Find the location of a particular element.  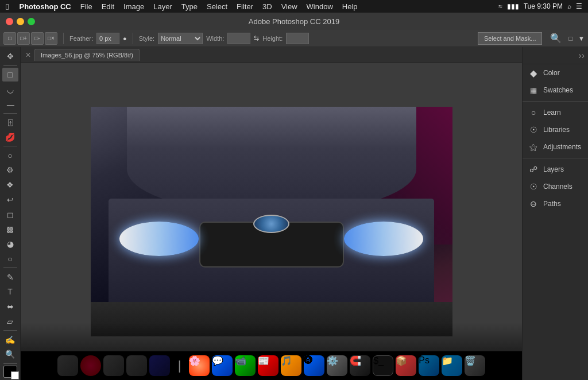

select-mask-button: Select and Mask... is located at coordinates (510, 38).